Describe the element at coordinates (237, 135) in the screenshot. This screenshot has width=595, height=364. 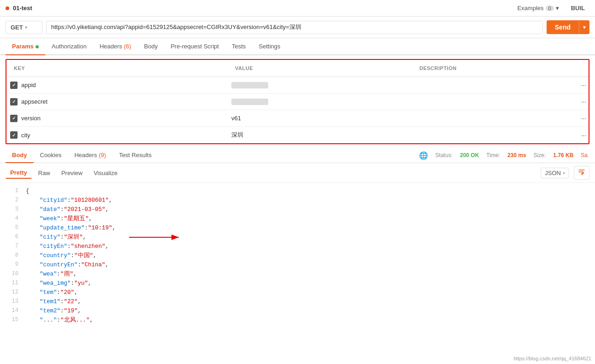
I see `row-value: 深圳` at that location.